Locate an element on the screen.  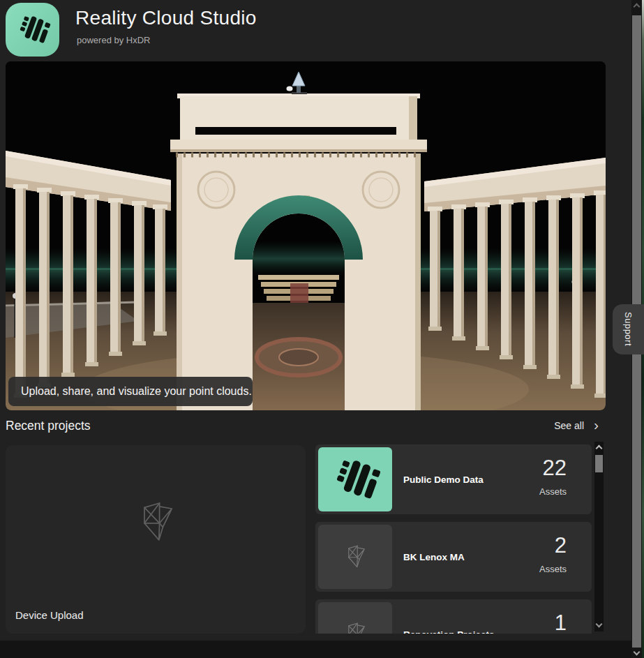
project-card-renovation-projects: Renovation Projects 1 Assets is located at coordinates (454, 617).